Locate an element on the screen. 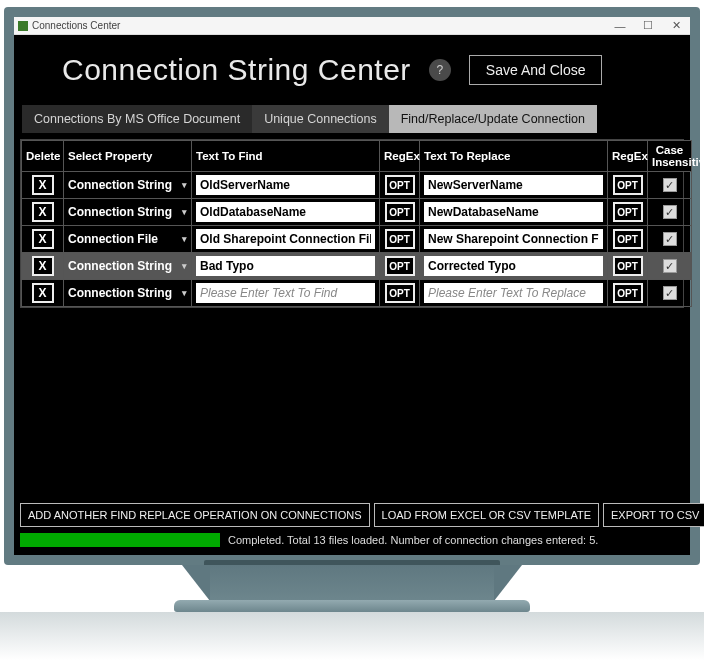 The width and height of the screenshot is (704, 664). col-case-insensitive: Case Insensitive is located at coordinates (670, 156).